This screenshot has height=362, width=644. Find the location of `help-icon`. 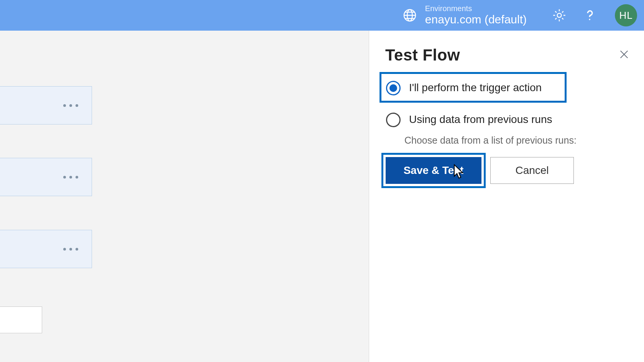

help-icon is located at coordinates (590, 15).